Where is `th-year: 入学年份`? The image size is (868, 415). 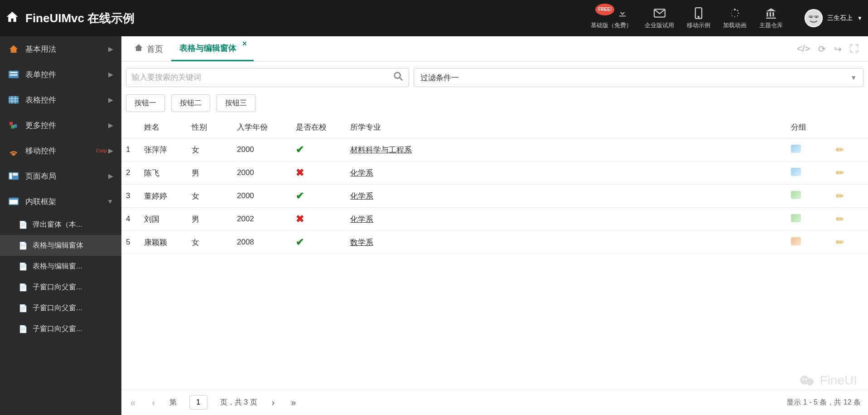
th-year: 入学年份 is located at coordinates (262, 127).